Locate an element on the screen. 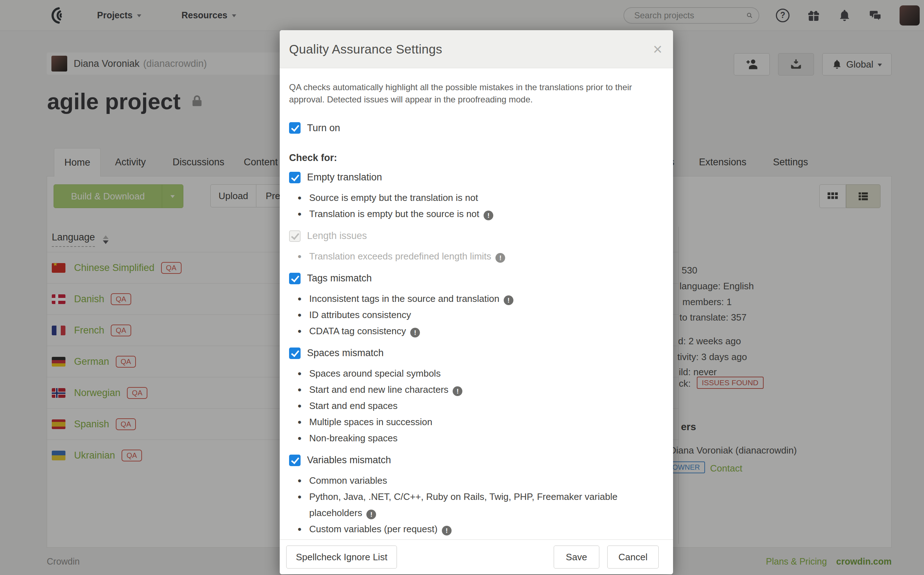 This screenshot has height=575, width=924. check-item: CDATA tag consistency! is located at coordinates (465, 331).